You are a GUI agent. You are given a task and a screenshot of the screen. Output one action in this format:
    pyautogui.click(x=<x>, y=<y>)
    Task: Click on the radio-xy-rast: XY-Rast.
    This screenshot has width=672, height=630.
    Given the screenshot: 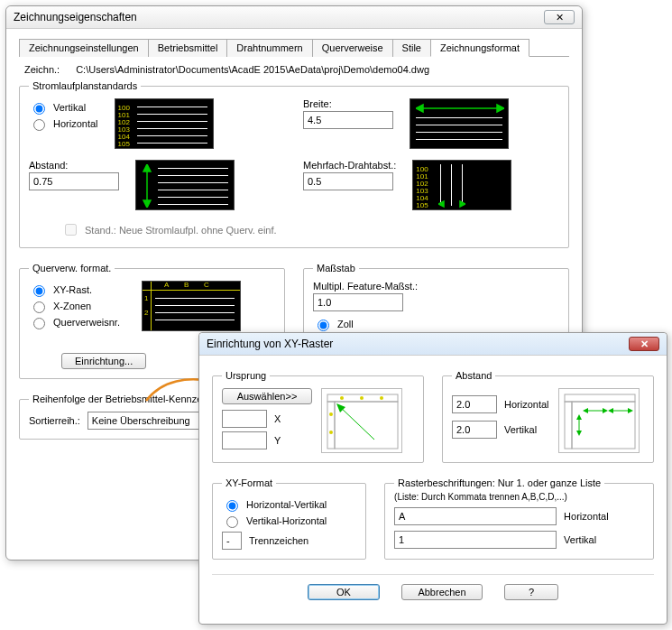 What is the action you would take?
    pyautogui.click(x=74, y=290)
    